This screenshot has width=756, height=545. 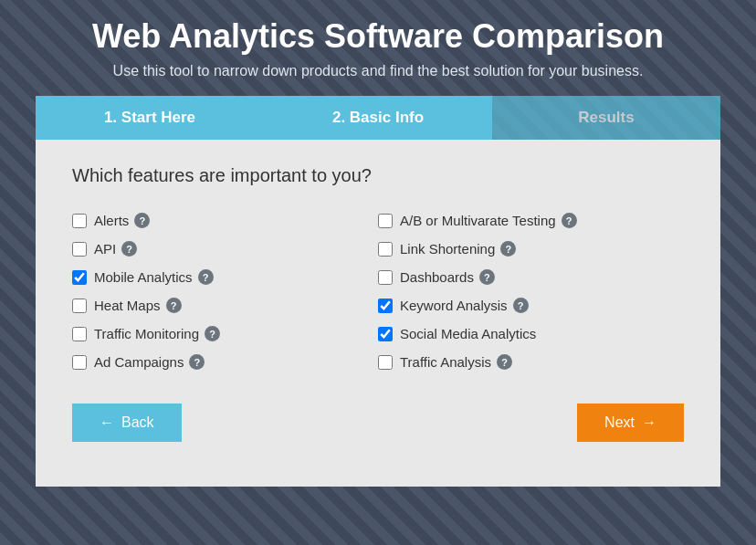 What do you see at coordinates (385, 362) in the screenshot?
I see `checkbox-traffic-analysis` at bounding box center [385, 362].